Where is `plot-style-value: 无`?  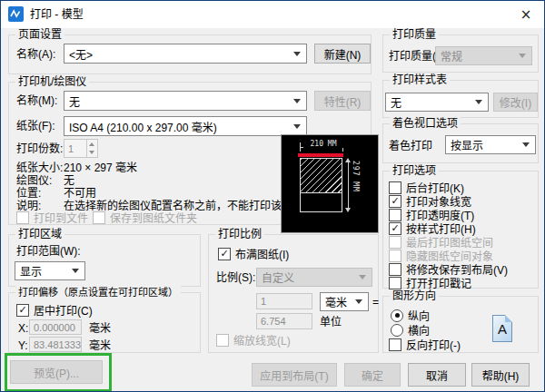 plot-style-value: 无 is located at coordinates (396, 102).